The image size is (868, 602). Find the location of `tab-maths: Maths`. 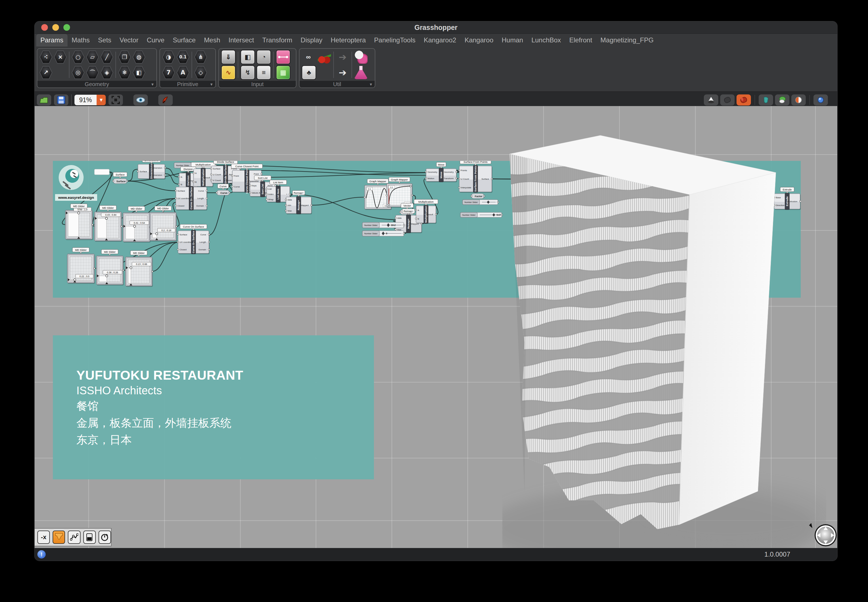

tab-maths: Maths is located at coordinates (81, 40).